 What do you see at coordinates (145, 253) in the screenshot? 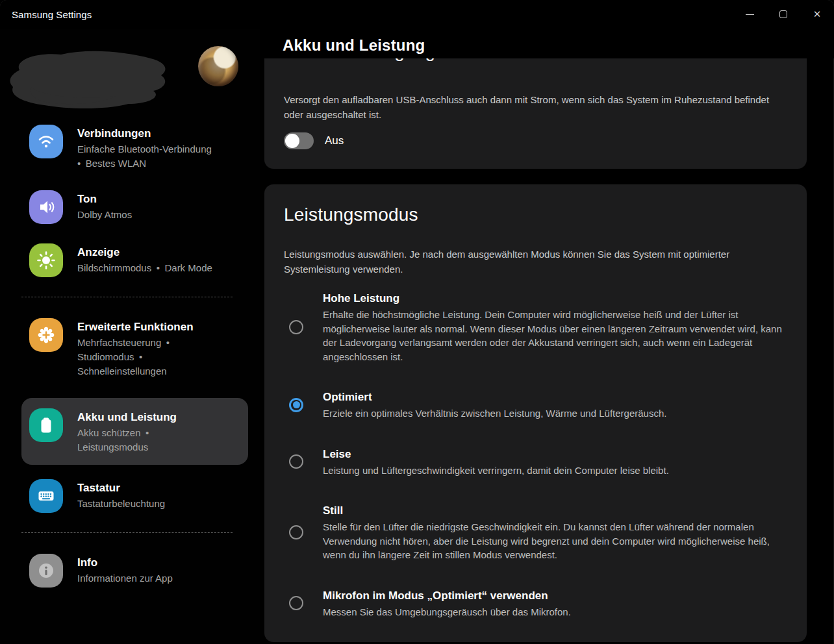
I see `sidebar-item-label: Anzeige` at bounding box center [145, 253].